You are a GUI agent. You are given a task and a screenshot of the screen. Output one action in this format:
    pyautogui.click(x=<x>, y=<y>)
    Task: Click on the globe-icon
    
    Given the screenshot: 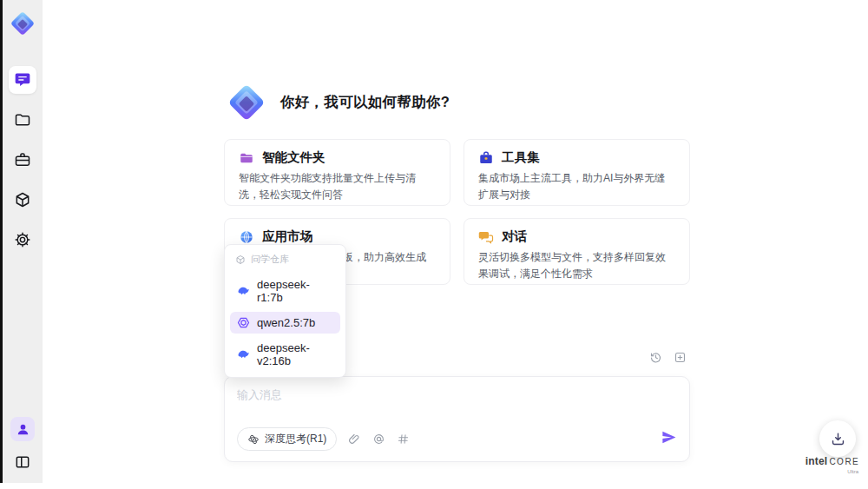 What is the action you would take?
    pyautogui.click(x=247, y=237)
    